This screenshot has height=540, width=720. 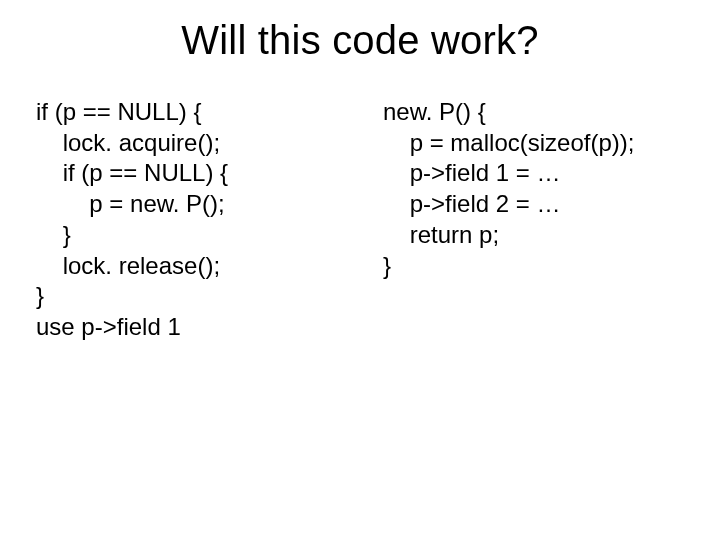 I want to click on code-line: p = malloc(sizeof(p));, so click(x=508, y=142).